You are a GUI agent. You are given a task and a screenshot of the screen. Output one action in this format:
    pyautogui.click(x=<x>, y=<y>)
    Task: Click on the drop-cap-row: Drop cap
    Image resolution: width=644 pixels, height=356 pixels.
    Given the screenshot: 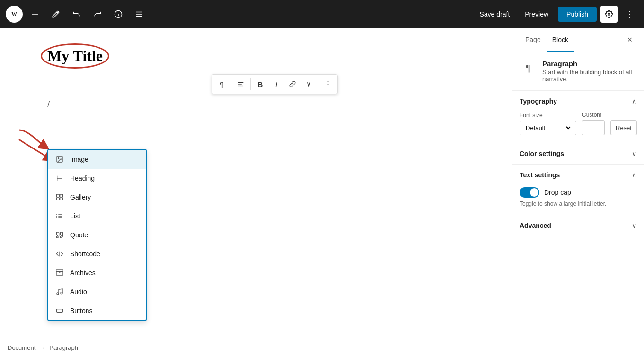 What is the action you would take?
    pyautogui.click(x=578, y=192)
    